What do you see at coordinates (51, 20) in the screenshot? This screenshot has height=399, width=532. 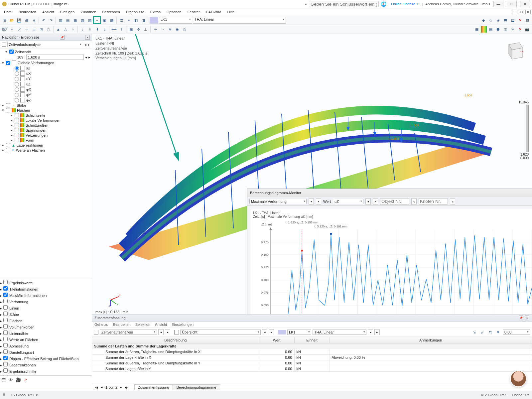 I see `redo-icon: ↷` at bounding box center [51, 20].